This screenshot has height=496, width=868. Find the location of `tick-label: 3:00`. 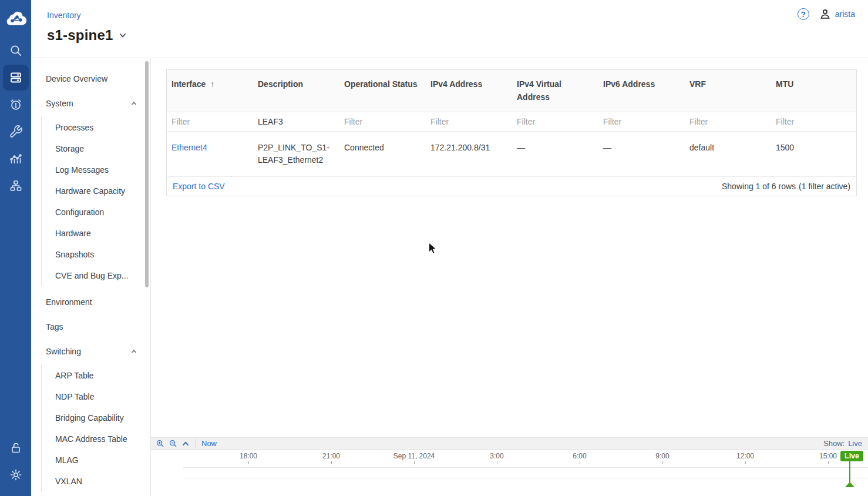

tick-label: 3:00 is located at coordinates (497, 456).